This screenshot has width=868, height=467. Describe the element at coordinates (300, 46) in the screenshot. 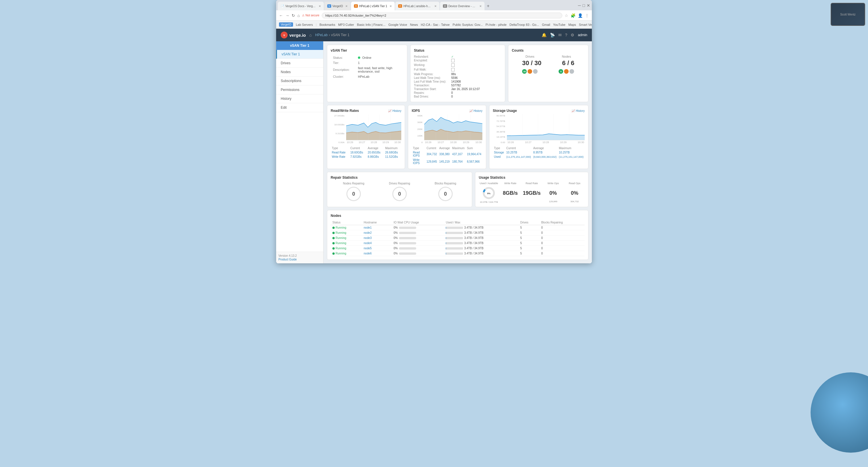

I see `sidebar-title: vSAN Tier 1` at that location.